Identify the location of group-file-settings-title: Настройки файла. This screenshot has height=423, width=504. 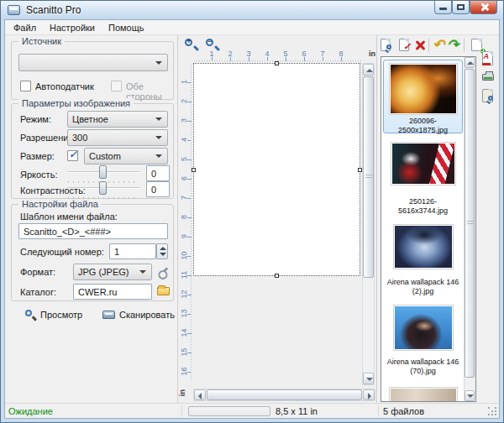
(60, 204).